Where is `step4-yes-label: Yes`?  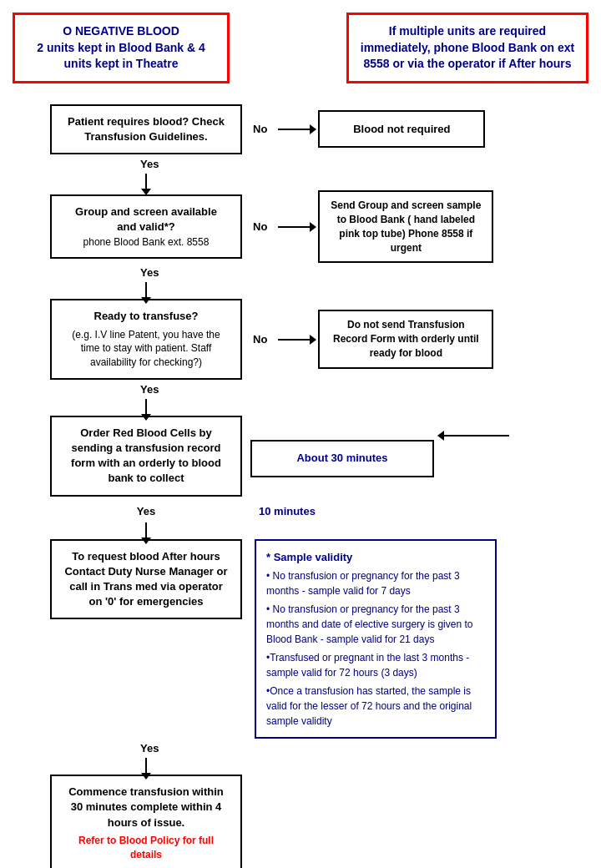
step4-yes-label: Yes is located at coordinates (146, 511).